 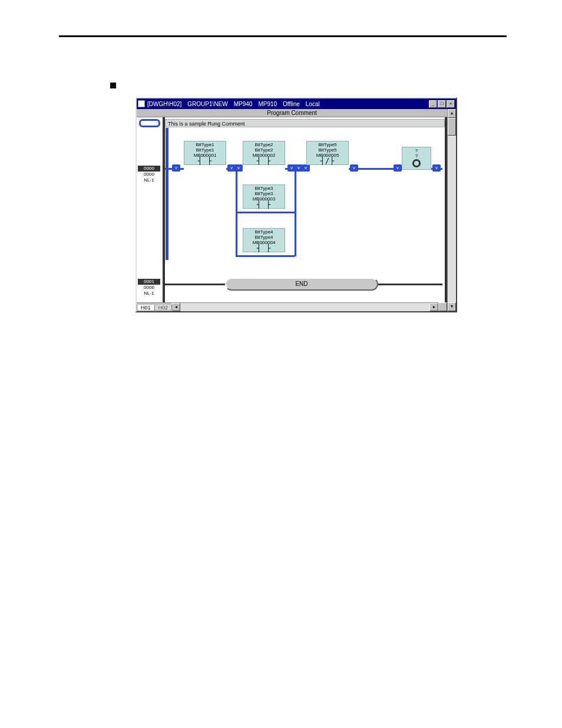 What do you see at coordinates (113, 85) in the screenshot?
I see `bullet-icon` at bounding box center [113, 85].